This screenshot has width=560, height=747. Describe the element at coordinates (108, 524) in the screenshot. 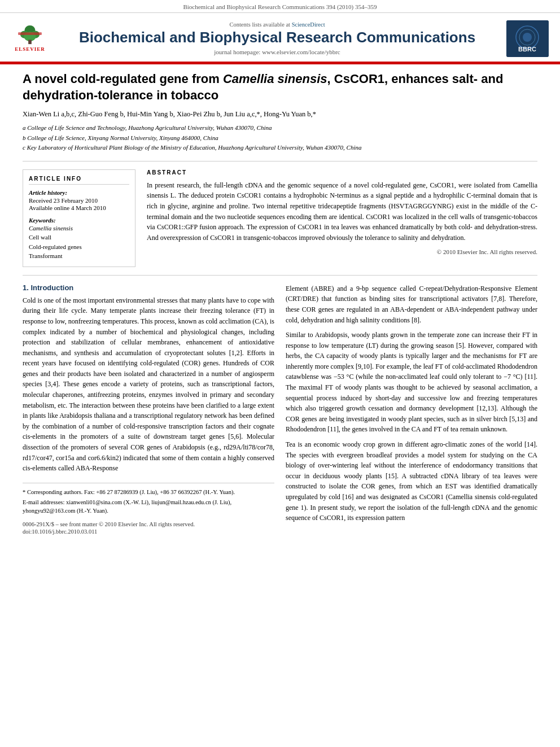

I see `issn-text: 0006-291X/$ – see front matter © 2010 El…` at that location.